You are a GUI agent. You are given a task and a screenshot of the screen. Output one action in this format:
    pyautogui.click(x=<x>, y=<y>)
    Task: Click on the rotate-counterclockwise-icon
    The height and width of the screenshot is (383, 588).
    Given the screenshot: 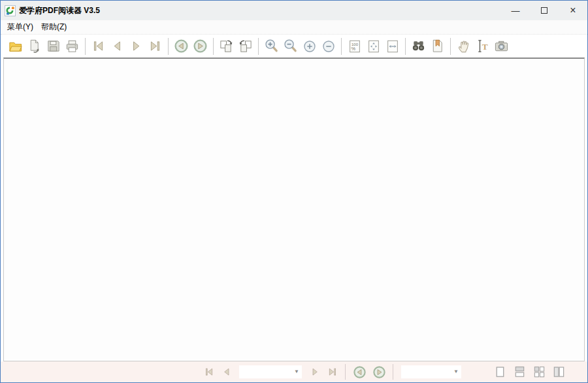 What is the action you would take?
    pyautogui.click(x=246, y=46)
    